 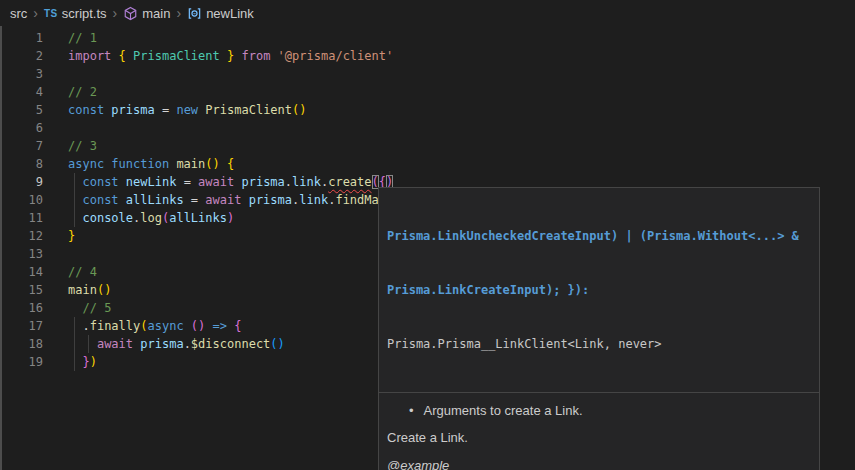 I want to click on line-number: 11, so click(x=22, y=218).